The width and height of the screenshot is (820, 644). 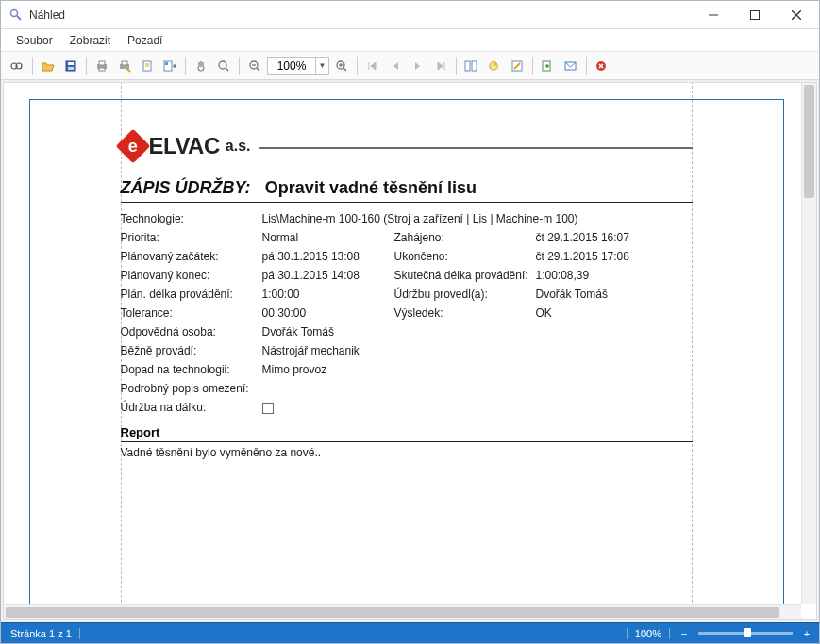 I want to click on zoom-slider, so click(x=745, y=634).